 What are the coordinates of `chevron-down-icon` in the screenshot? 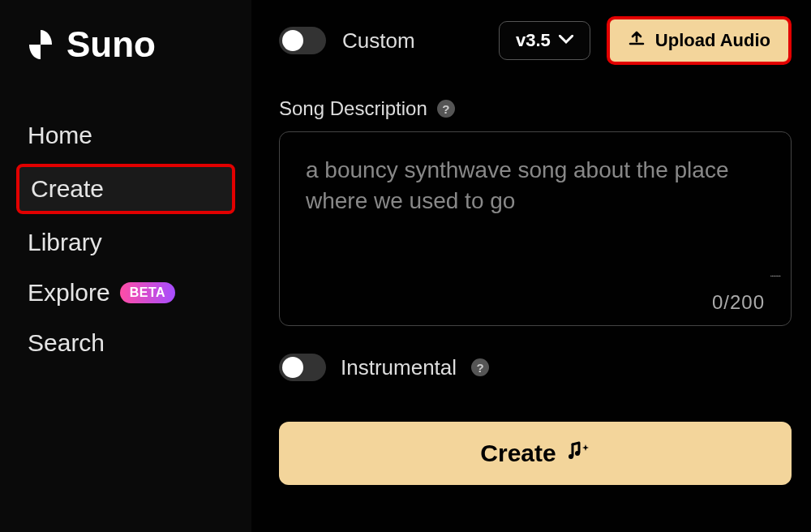 It's located at (566, 41).